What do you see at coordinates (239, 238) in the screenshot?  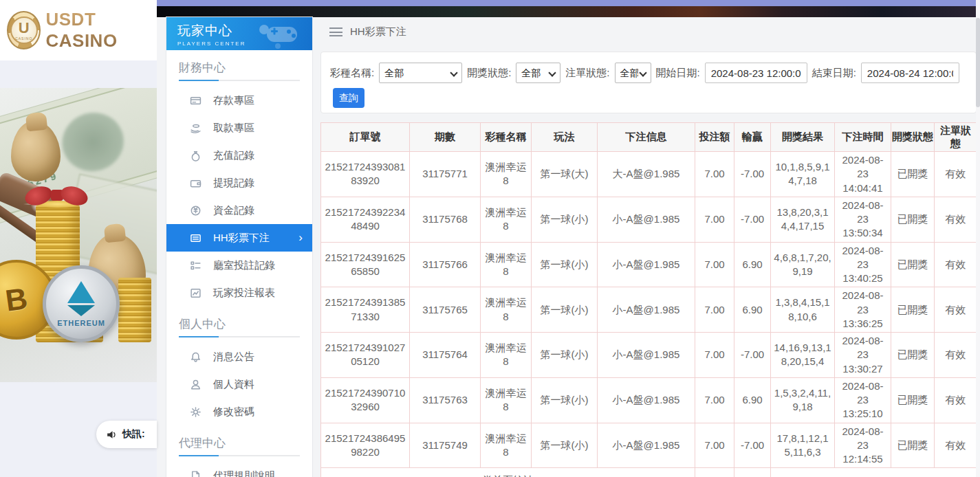 I see `sidebar-item-lottery-bets: HH彩票下注›` at bounding box center [239, 238].